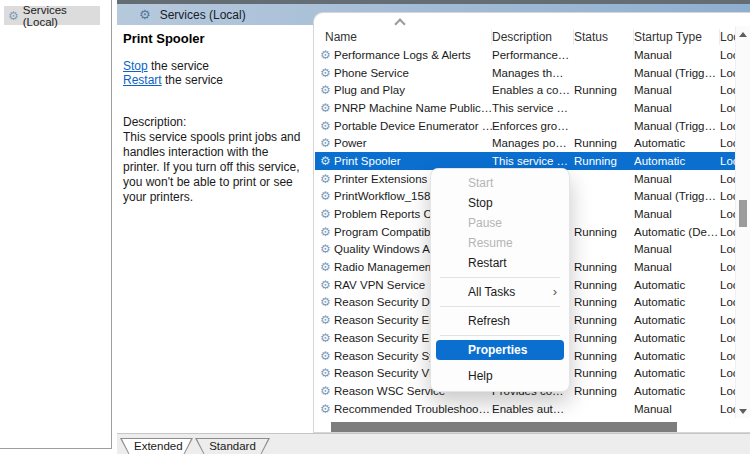 This screenshot has width=750, height=454. What do you see at coordinates (215, 160) in the screenshot?
I see `service-description: Description: This service spools print j…` at bounding box center [215, 160].